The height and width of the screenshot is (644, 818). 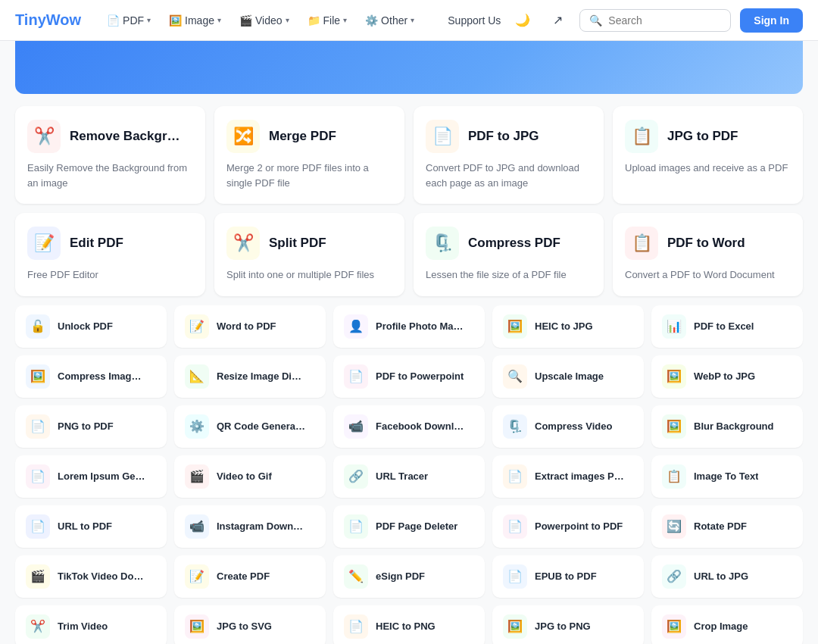 I want to click on tool-label: Lorem Ipsum Ge…, so click(x=101, y=476).